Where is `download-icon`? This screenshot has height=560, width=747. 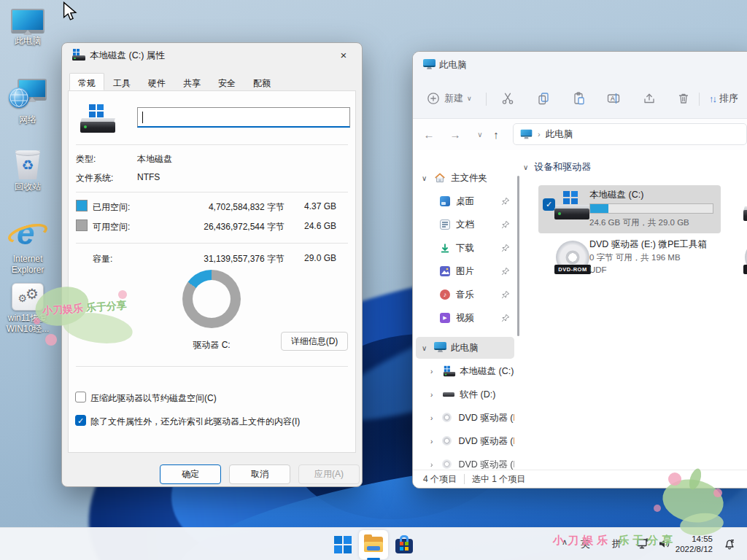
download-icon is located at coordinates (445, 248).